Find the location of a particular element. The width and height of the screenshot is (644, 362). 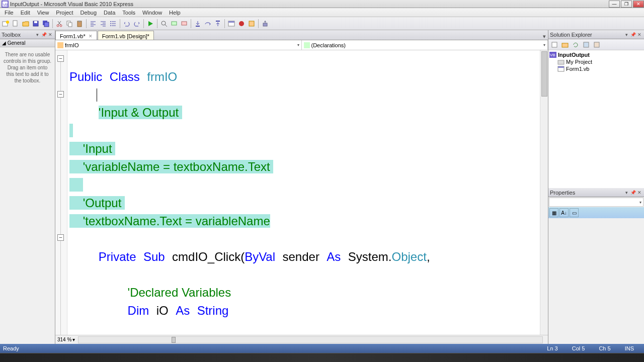

class-dropdown: frmIO▾ is located at coordinates (179, 45).